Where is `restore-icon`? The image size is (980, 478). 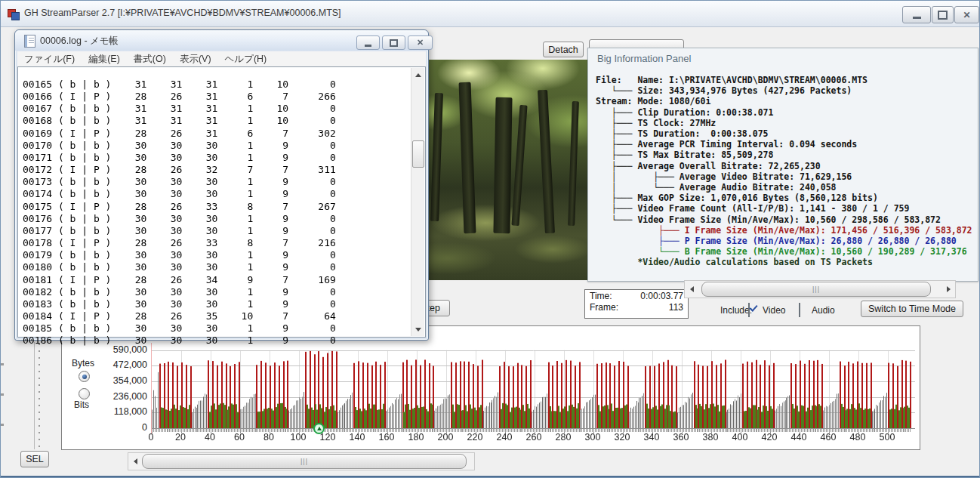
restore-icon is located at coordinates (394, 43).